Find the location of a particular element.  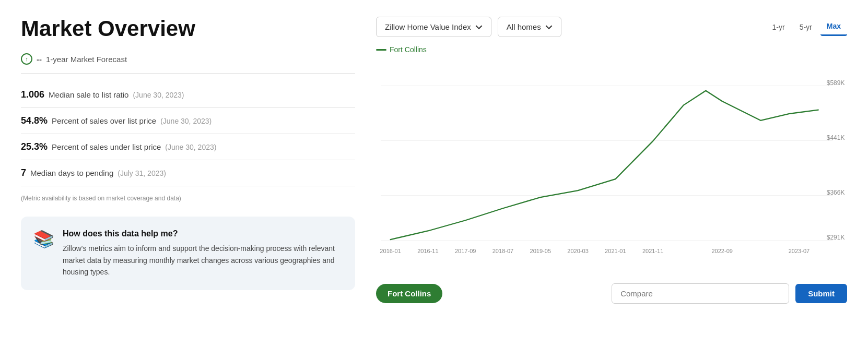

forecast-label: 1-year Market Forecast is located at coordinates (87, 59).